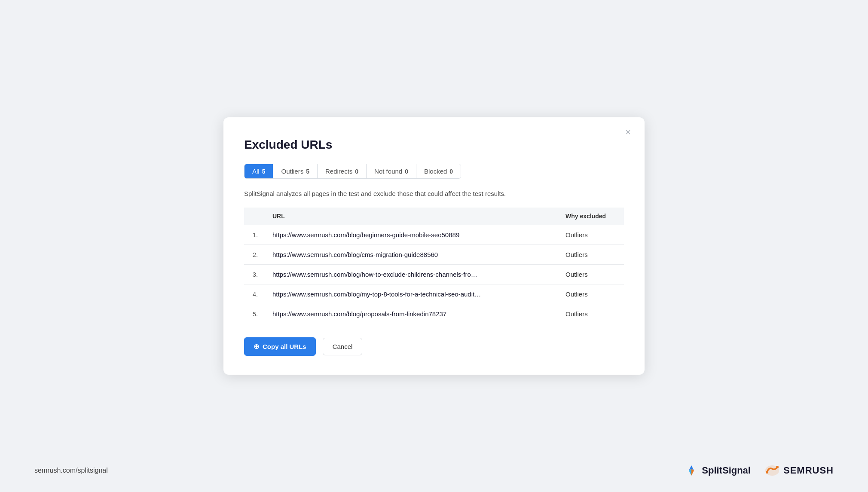 The width and height of the screenshot is (868, 492). What do you see at coordinates (434, 145) in the screenshot?
I see `modal-title: Excluded URLs` at bounding box center [434, 145].